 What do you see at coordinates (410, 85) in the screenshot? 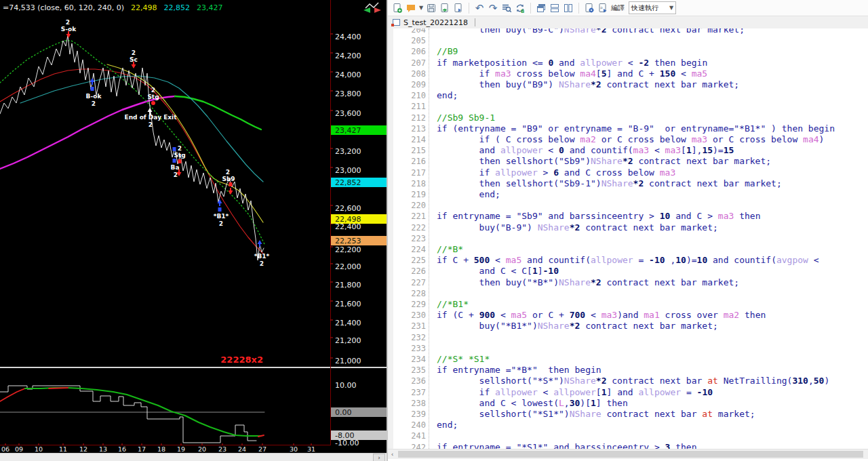
I see `line-number: 209` at bounding box center [410, 85].